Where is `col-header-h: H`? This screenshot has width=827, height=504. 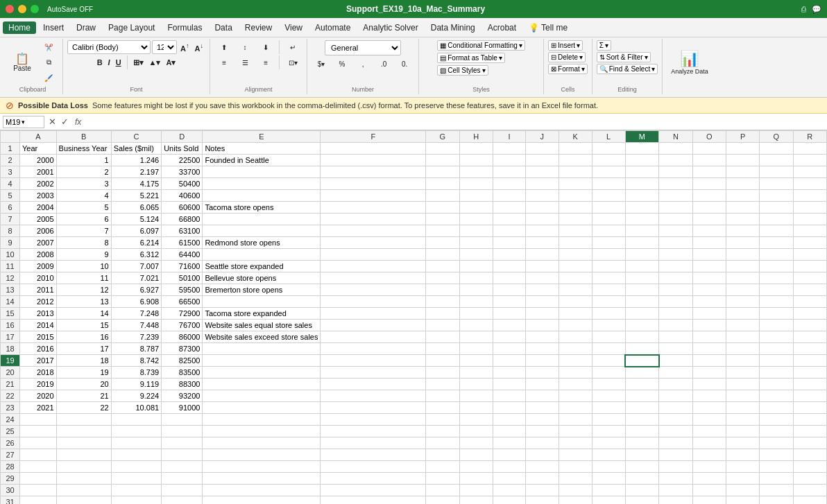
col-header-h: H is located at coordinates (476, 137).